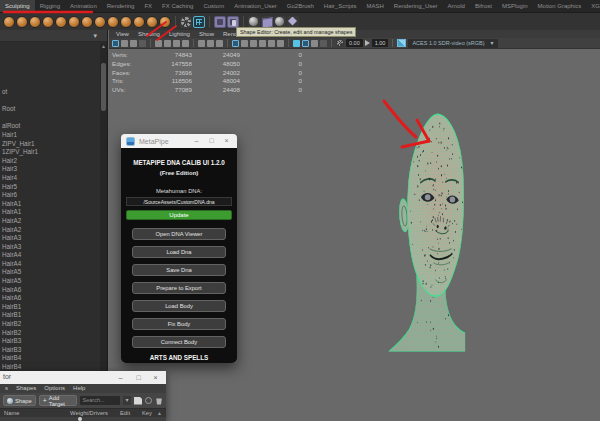 Image resolution: width=600 pixels, height=421 pixels. What do you see at coordinates (131, 413) in the screenshot?
I see `column-edit: Edit` at bounding box center [131, 413].